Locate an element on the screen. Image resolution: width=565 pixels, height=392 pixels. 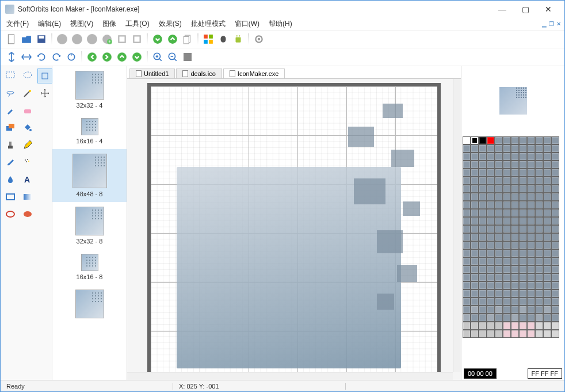
menu-effects: 效果(S) is located at coordinates (170, 24).